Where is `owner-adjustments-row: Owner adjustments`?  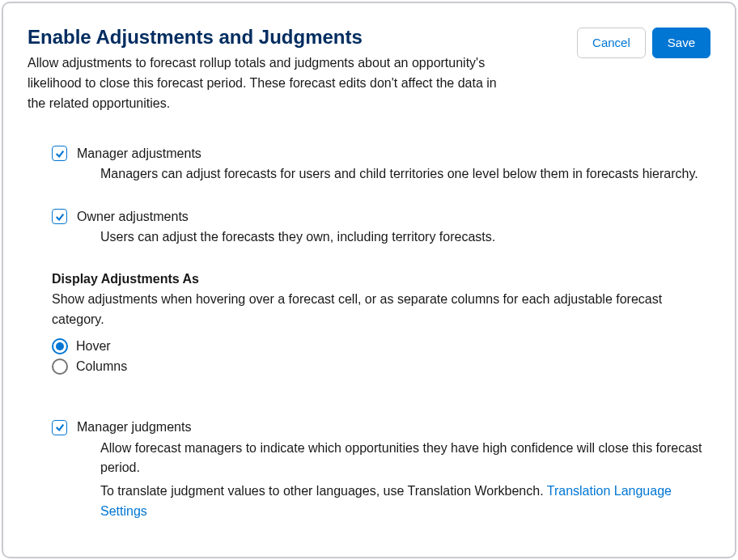
owner-adjustments-row: Owner adjustments is located at coordinates (377, 217).